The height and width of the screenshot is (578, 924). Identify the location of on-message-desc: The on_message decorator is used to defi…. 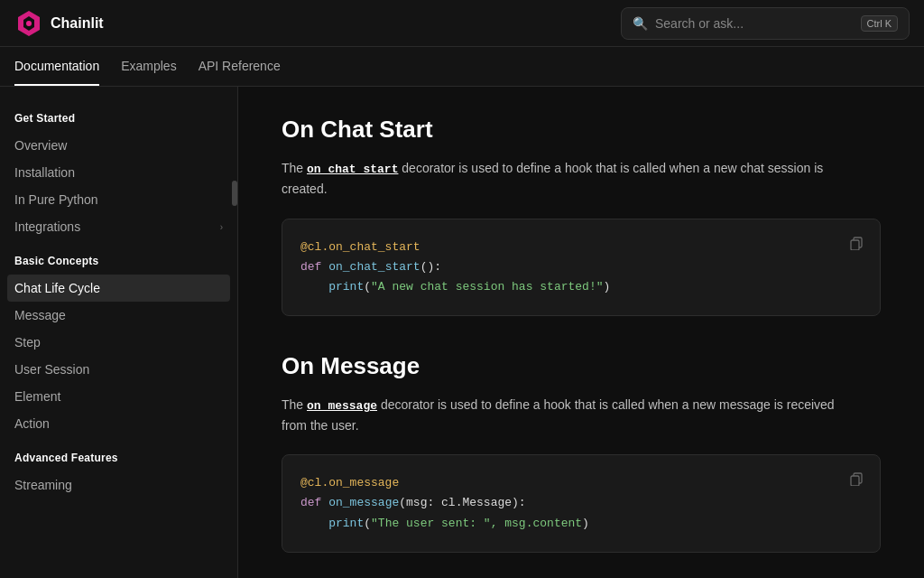
(570, 415).